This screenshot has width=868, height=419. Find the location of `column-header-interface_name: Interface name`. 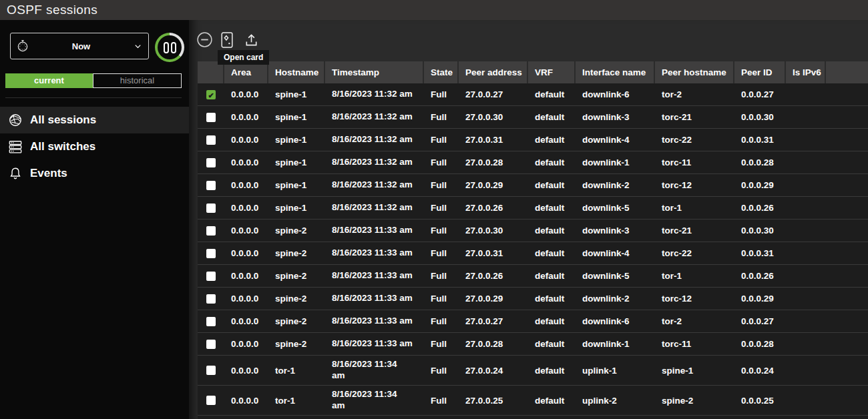

column-header-interface_name: Interface name is located at coordinates (616, 72).